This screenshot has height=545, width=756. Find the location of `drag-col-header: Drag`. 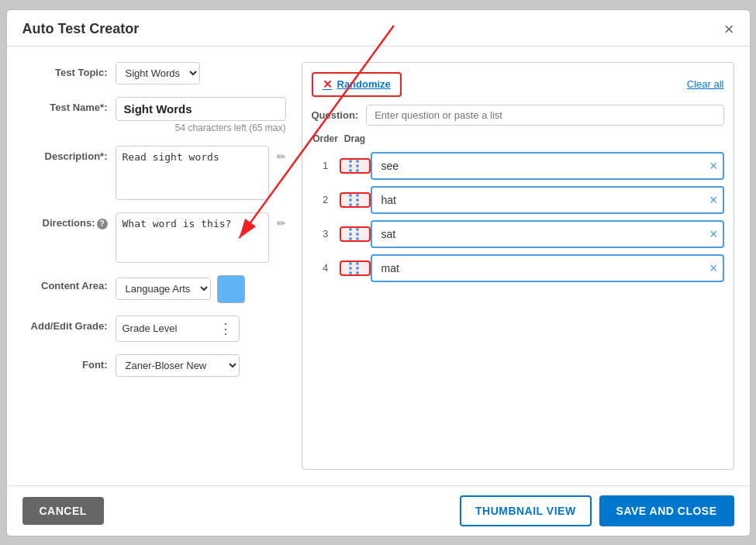

drag-col-header: Drag is located at coordinates (355, 139).